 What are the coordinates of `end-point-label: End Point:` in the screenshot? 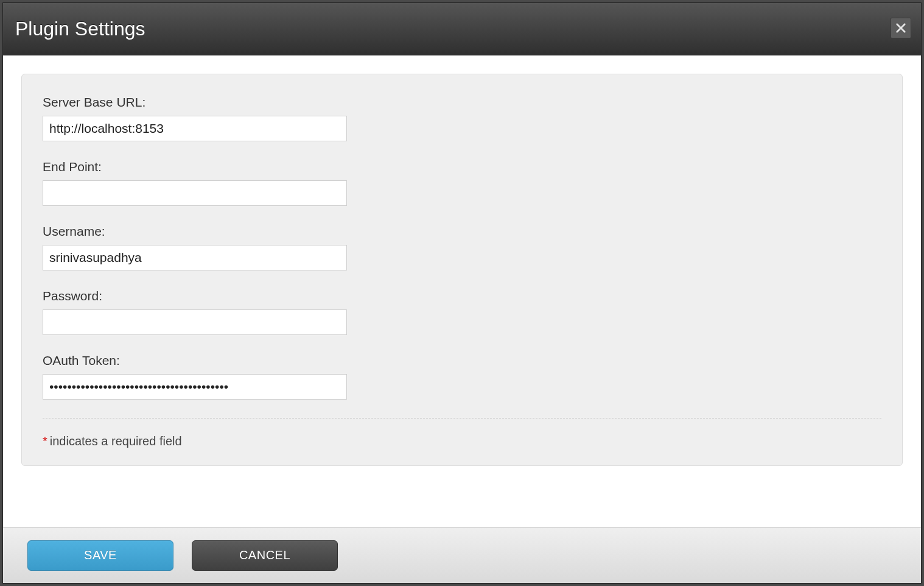 It's located at (462, 167).